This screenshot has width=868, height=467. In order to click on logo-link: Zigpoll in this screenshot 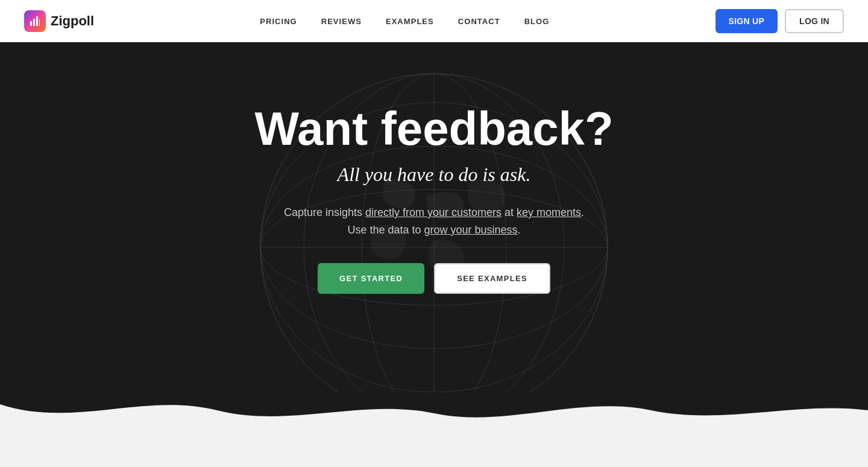, I will do `click(59, 21)`.